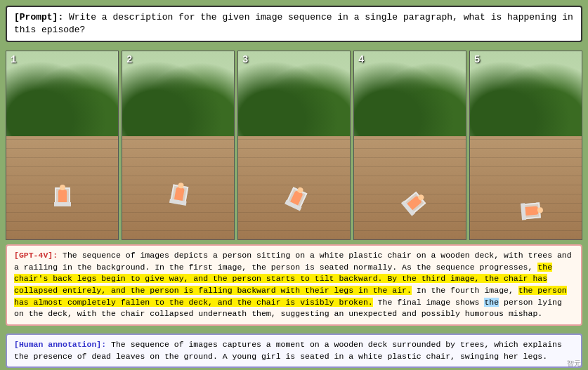 Image resolution: width=588 pixels, height=370 pixels. I want to click on frame-number-3: 3, so click(245, 60).